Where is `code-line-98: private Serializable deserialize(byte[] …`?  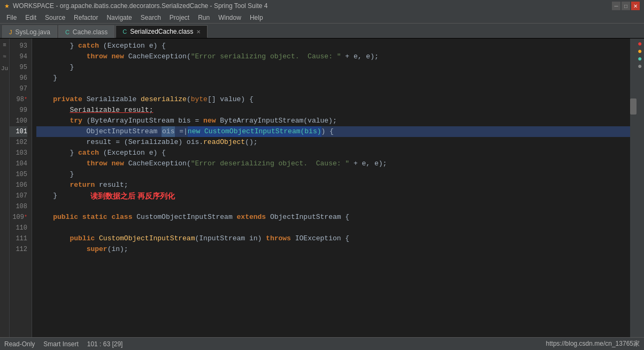
code-line-98: private Serializable deserialize(byte[] … is located at coordinates (333, 100).